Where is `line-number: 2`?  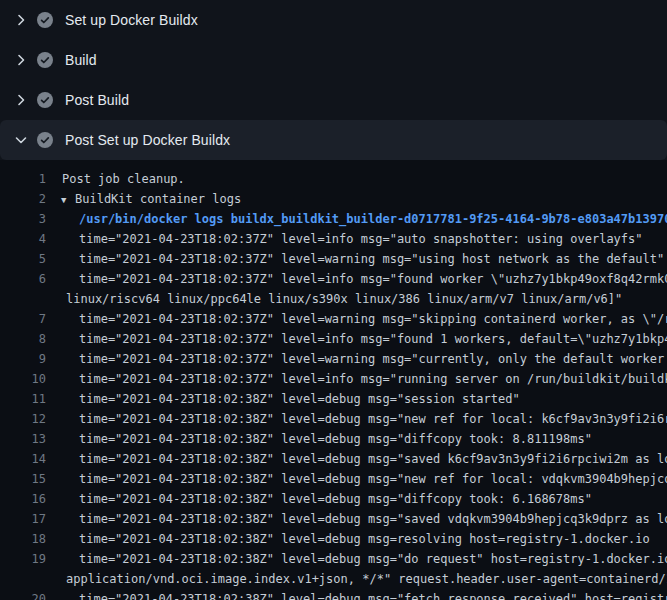
line-number: 2 is located at coordinates (23, 199).